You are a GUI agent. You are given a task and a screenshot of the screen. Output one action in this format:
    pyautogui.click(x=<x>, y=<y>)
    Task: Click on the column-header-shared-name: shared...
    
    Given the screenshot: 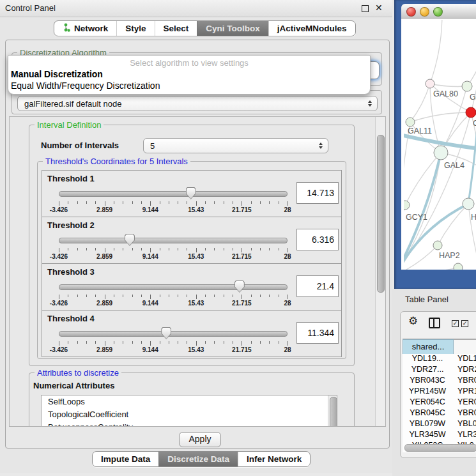 What is the action you would take?
    pyautogui.click(x=428, y=347)
    